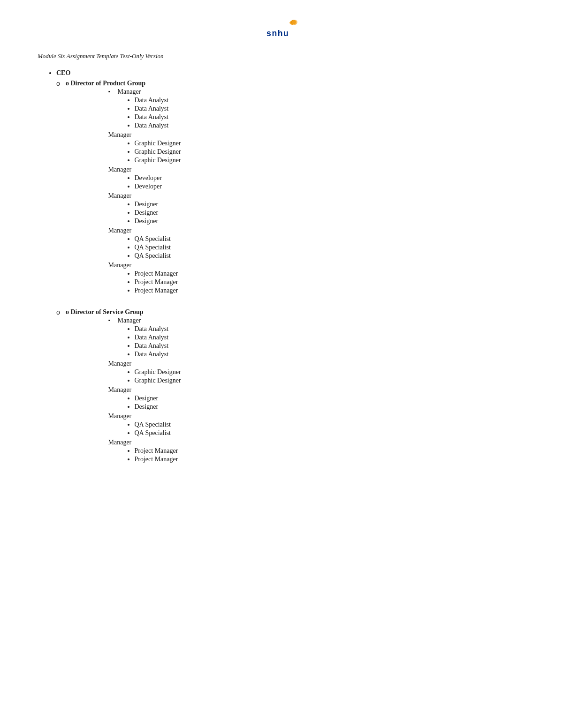 The height and width of the screenshot is (728, 563). Describe the element at coordinates (126, 390) in the screenshot. I see `service-managers: ▪ Manager Data Analyst Data Analyst Data…` at that location.